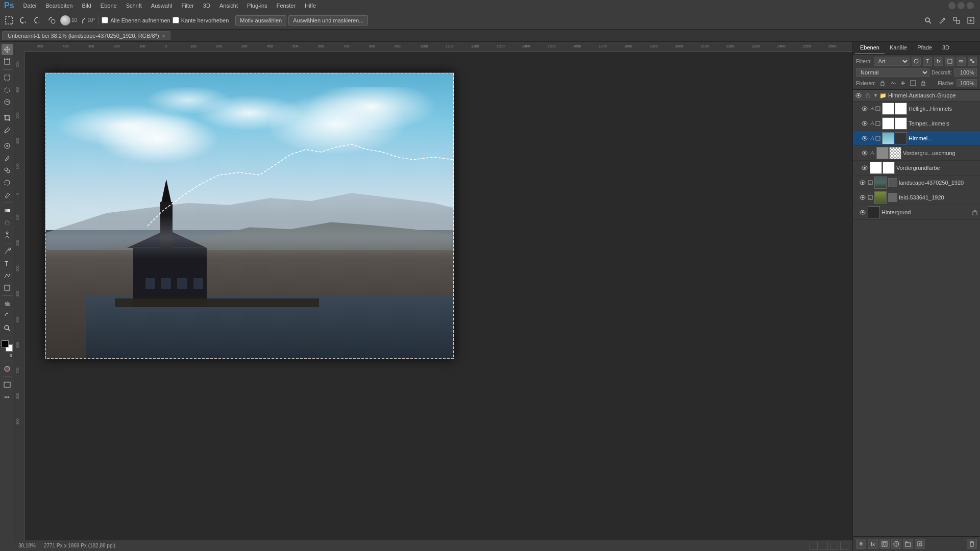 Image resolution: width=980 pixels, height=551 pixels. What do you see at coordinates (7, 78) in the screenshot?
I see `rect-marquee-tool` at bounding box center [7, 78].